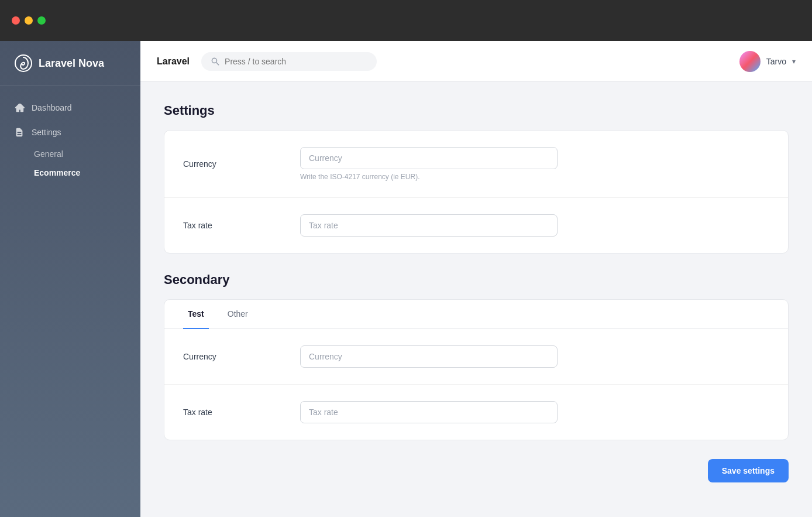 The image size is (812, 517). Describe the element at coordinates (42, 20) in the screenshot. I see `maximize-button` at that location.